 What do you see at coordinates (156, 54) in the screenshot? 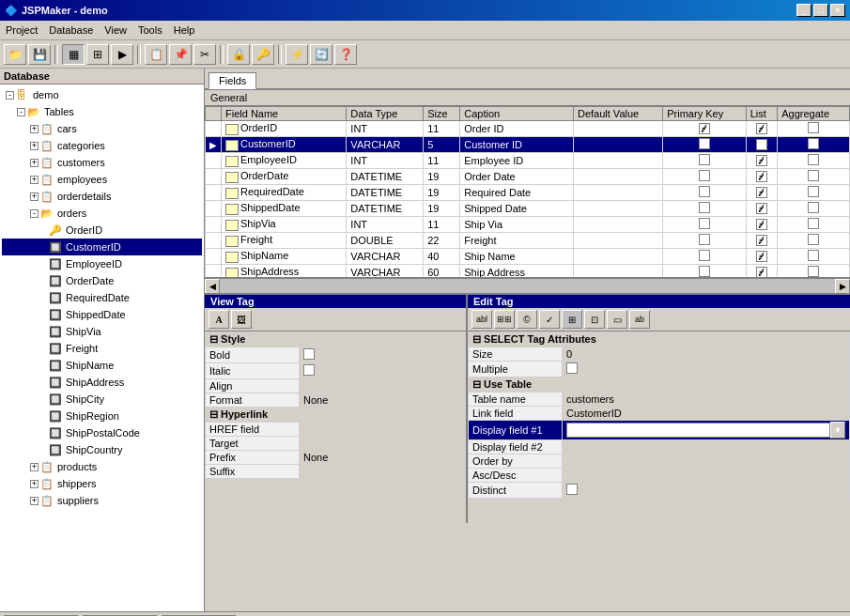
I see `toolbar-btn-copy: 📋` at bounding box center [156, 54].